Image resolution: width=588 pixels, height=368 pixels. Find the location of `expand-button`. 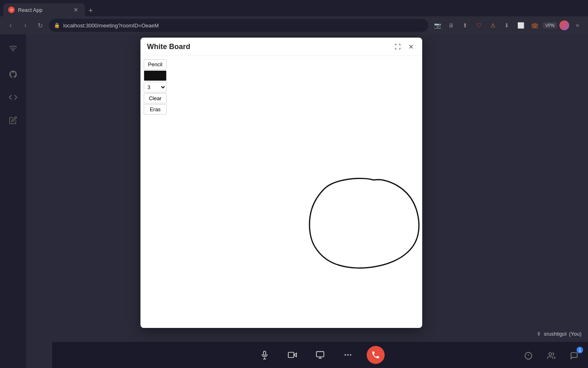

expand-button is located at coordinates (398, 47).